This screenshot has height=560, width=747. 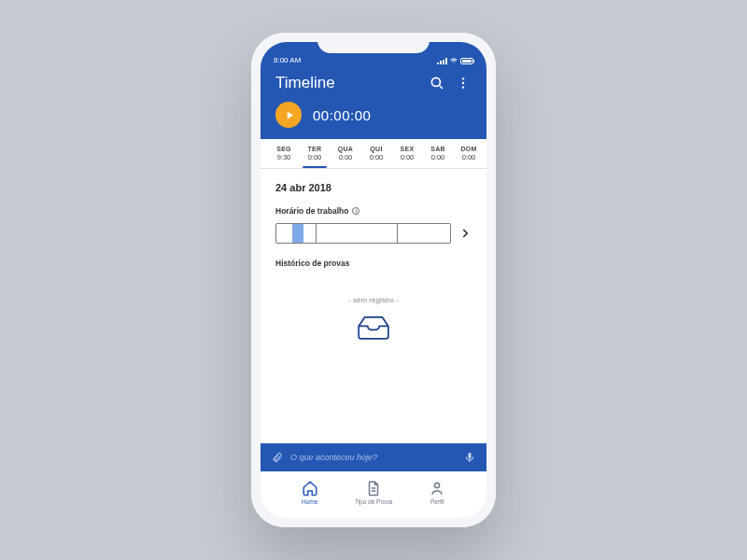 What do you see at coordinates (374, 493) in the screenshot?
I see `tab-tipo: Tipo de Prova` at bounding box center [374, 493].